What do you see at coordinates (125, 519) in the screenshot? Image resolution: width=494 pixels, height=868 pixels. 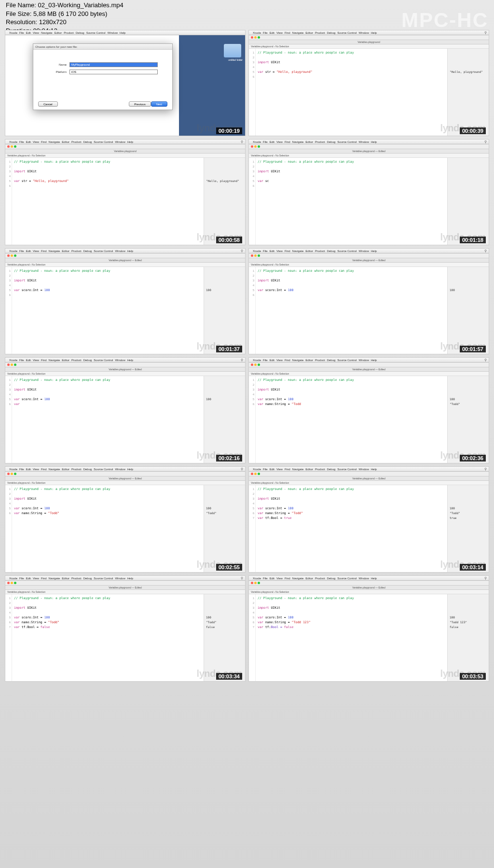 I see `frame-9: XcodeFileEditViewFindNavigateEditorProdu…` at bounding box center [125, 519].